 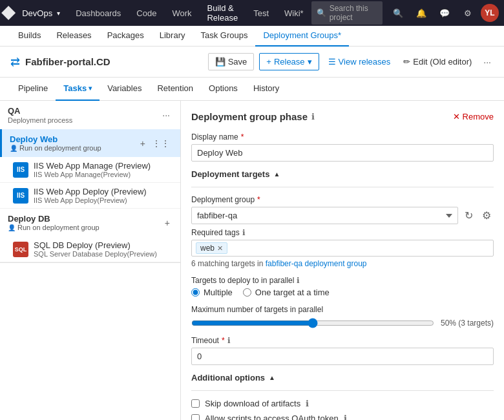 What do you see at coordinates (286, 292) in the screenshot?
I see `one-target-radio-option: One target at a time` at bounding box center [286, 292].